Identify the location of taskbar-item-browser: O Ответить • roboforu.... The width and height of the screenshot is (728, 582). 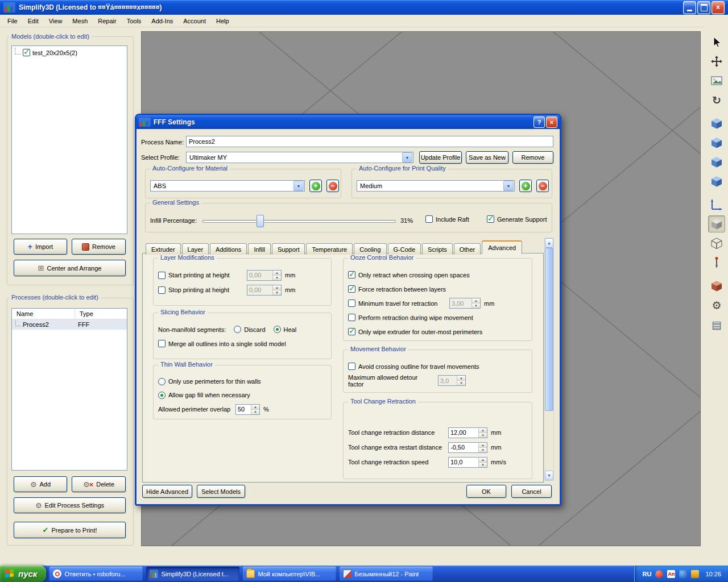
(96, 574).